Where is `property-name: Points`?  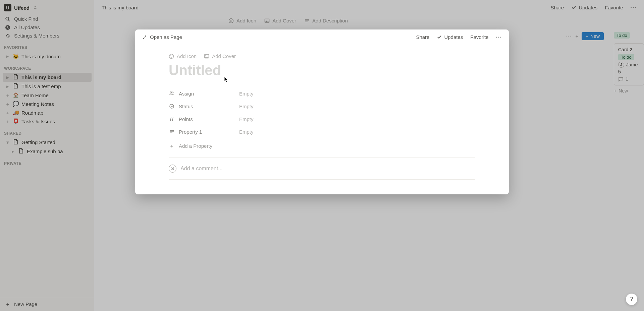
property-name: Points is located at coordinates (186, 119).